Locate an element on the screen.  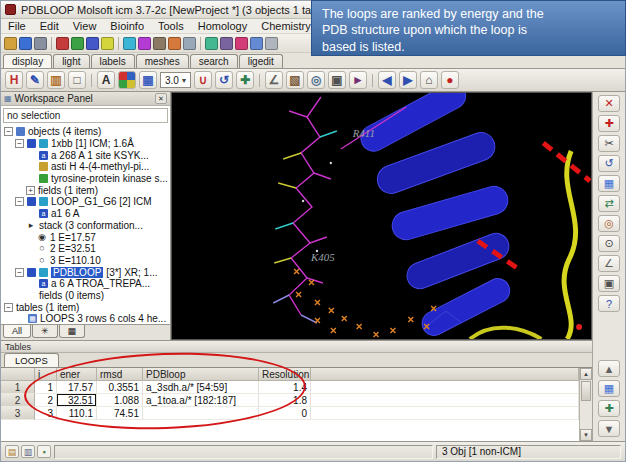
cell-rmsd: 74.51 is located at coordinates (120, 414).